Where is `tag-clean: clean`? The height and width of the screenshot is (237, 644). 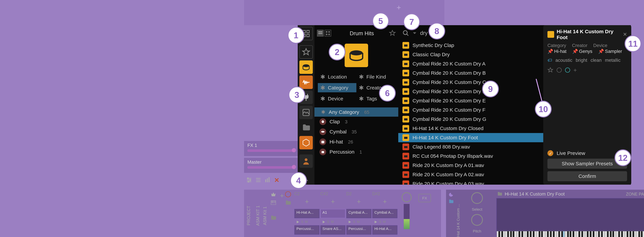
tag-clean: clean is located at coordinates (596, 60).